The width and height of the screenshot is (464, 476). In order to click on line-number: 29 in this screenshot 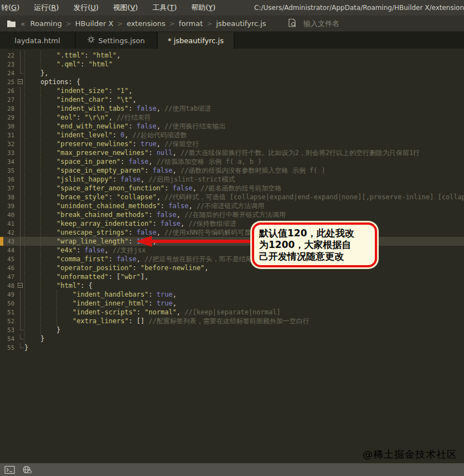, I will do `click(10, 117)`.